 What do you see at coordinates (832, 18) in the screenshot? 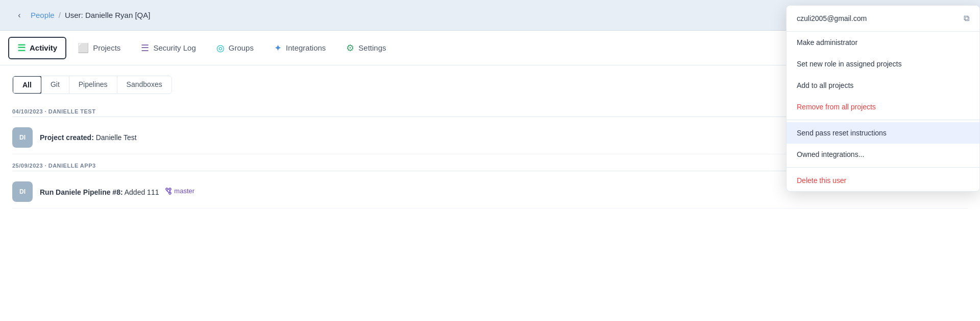
I see `dropdown-email: czuli2005@gmail.com` at bounding box center [832, 18].